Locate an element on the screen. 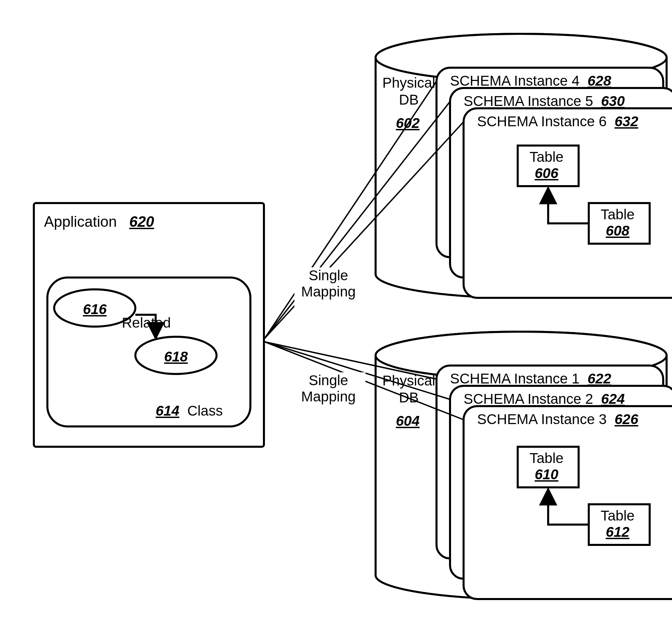  db-bottom-ref: 604 is located at coordinates (408, 421).